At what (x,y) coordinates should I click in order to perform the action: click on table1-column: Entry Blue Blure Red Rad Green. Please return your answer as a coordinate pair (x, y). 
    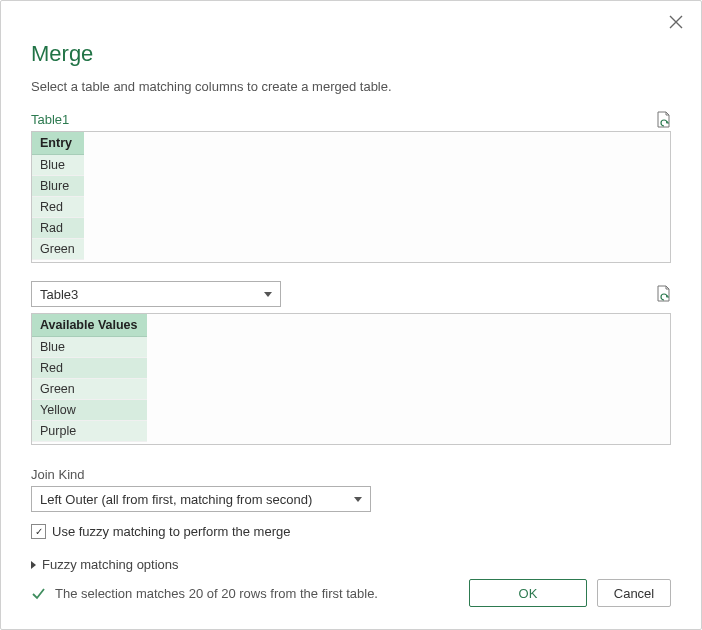
    Looking at the image, I should click on (58, 196).